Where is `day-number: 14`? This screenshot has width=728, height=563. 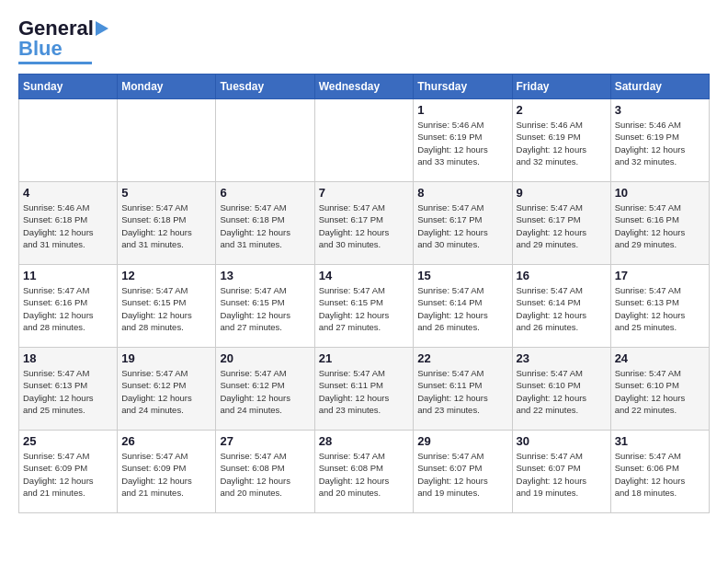 day-number: 14 is located at coordinates (364, 276).